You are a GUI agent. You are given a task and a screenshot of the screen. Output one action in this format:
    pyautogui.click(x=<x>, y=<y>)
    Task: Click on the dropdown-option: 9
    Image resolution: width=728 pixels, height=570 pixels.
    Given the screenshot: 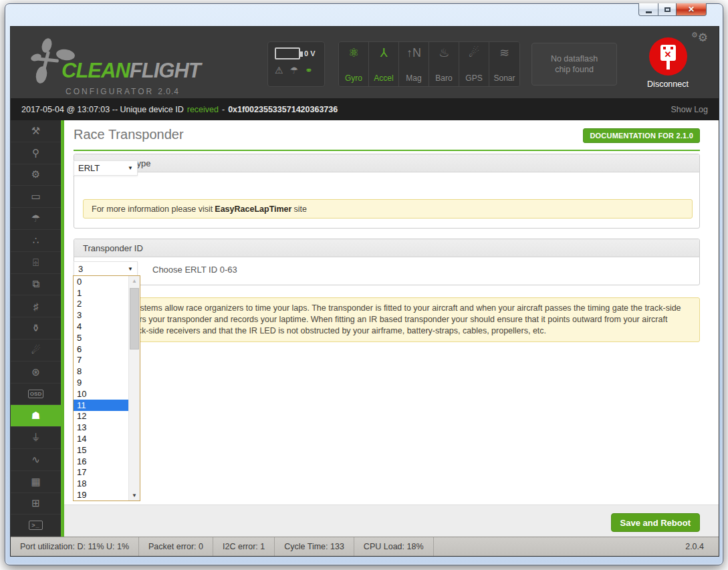 What is the action you would take?
    pyautogui.click(x=101, y=382)
    